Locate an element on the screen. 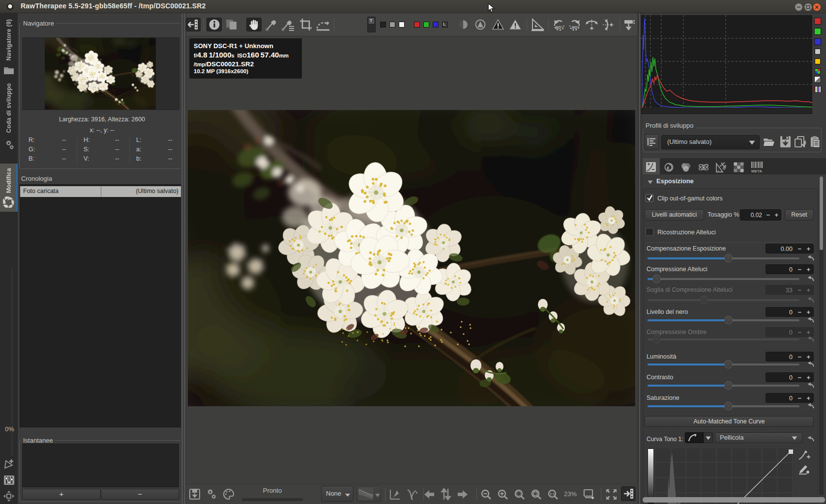 Image resolution: width=826 pixels, height=504 pixels. svg-text: 1:1 is located at coordinates (552, 494).